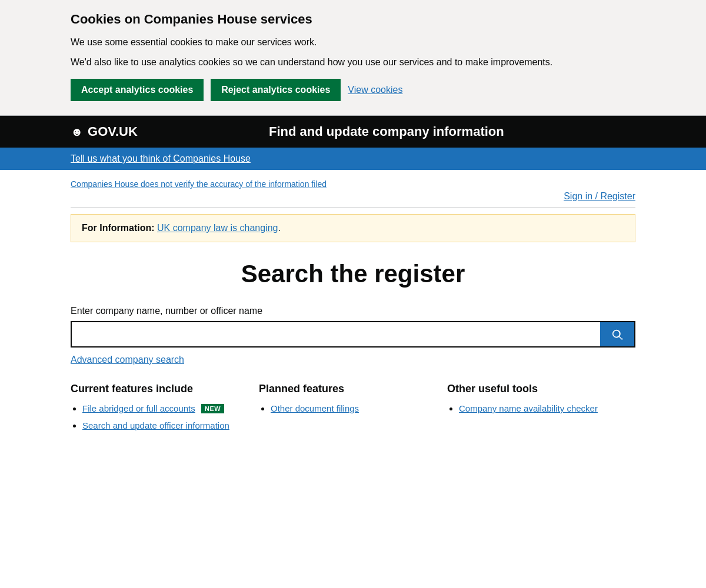 The image size is (706, 588). I want to click on other-tools-list: Company name availability checker, so click(535, 408).